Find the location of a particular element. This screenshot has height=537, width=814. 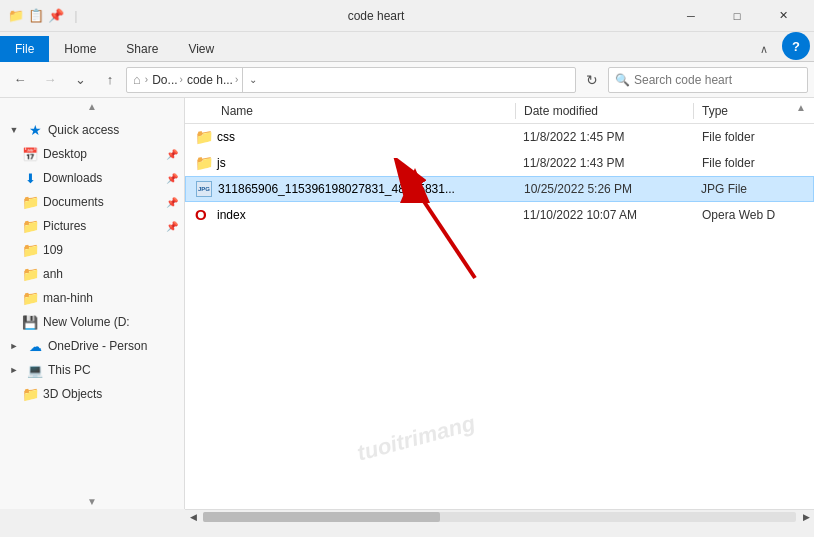

sidebar-label-onedrive: OneDrive - Person is located at coordinates (98, 346).